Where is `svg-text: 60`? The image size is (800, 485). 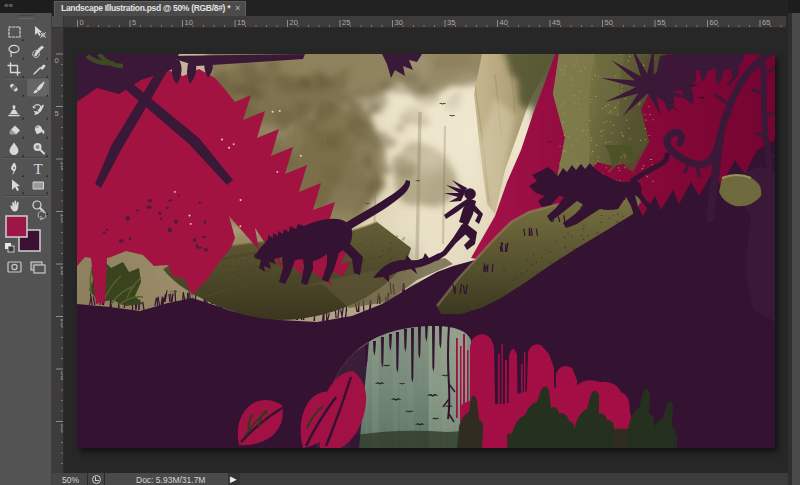
svg-text: 60 is located at coordinates (714, 22).